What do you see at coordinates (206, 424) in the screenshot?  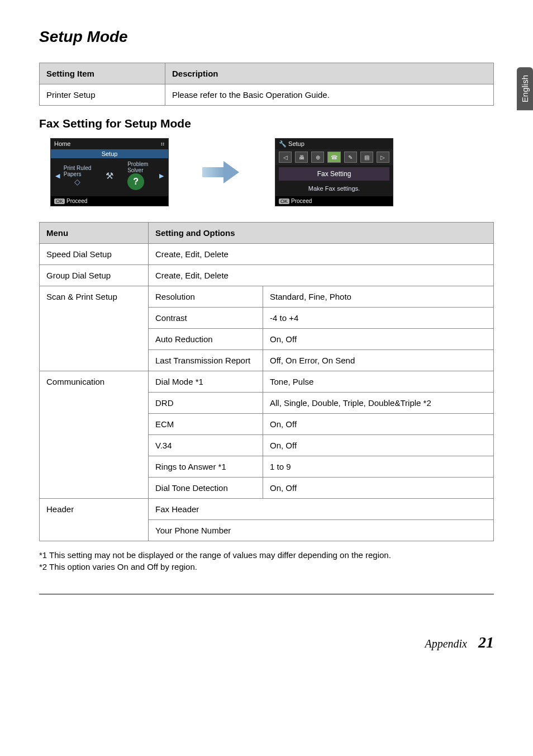 I see `t2-cm-2-0: ECM` at bounding box center [206, 424].